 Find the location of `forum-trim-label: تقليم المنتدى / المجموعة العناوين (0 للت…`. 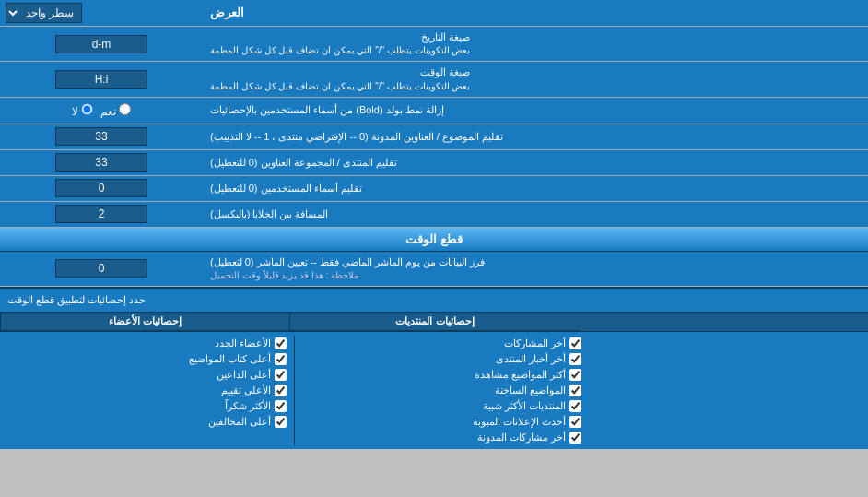

forum-trim-label: تقليم المنتدى / المجموعة العناوين (0 للت… is located at coordinates (535, 162).